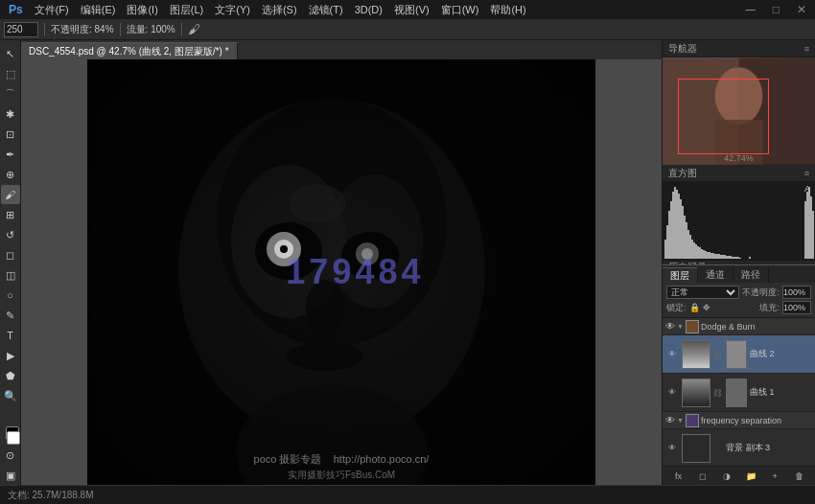 Image resolution: width=815 pixels, height=504 pixels. What do you see at coordinates (52, 10) in the screenshot?
I see `menu-file: 文件(F)` at bounding box center [52, 10].